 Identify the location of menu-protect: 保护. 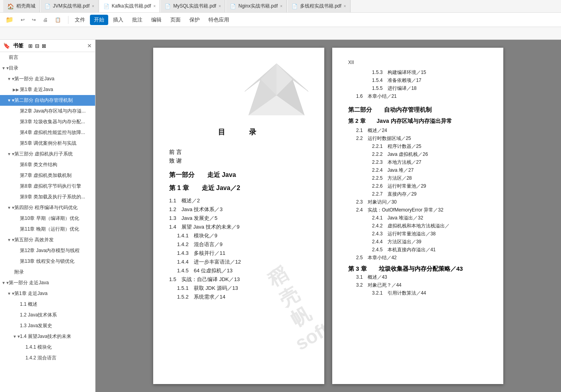
(195, 20).